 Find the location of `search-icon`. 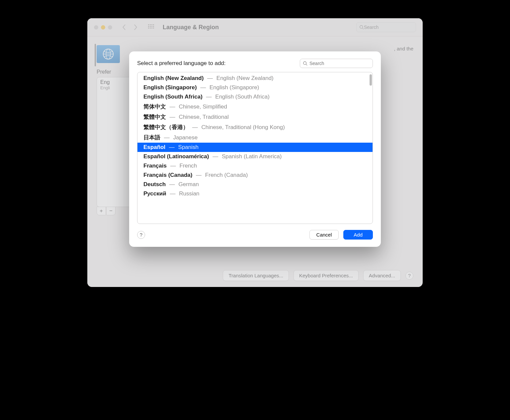

search-icon is located at coordinates (305, 63).